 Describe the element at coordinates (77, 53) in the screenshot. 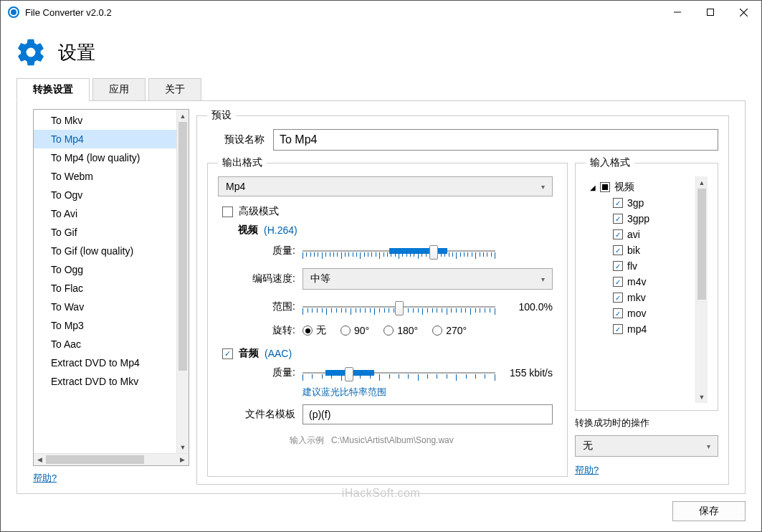

I see `page-title: 设置` at that location.